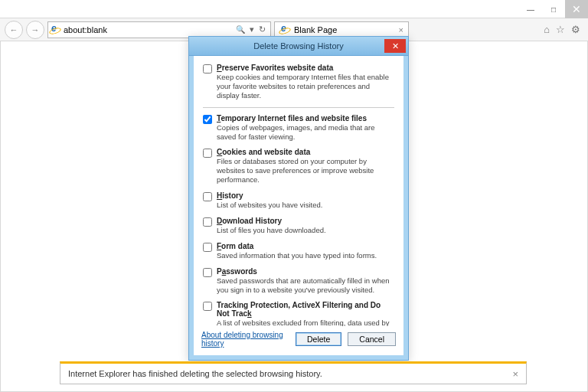 This screenshot has height=392, width=588. I want to click on refresh-icon: ↻, so click(262, 29).